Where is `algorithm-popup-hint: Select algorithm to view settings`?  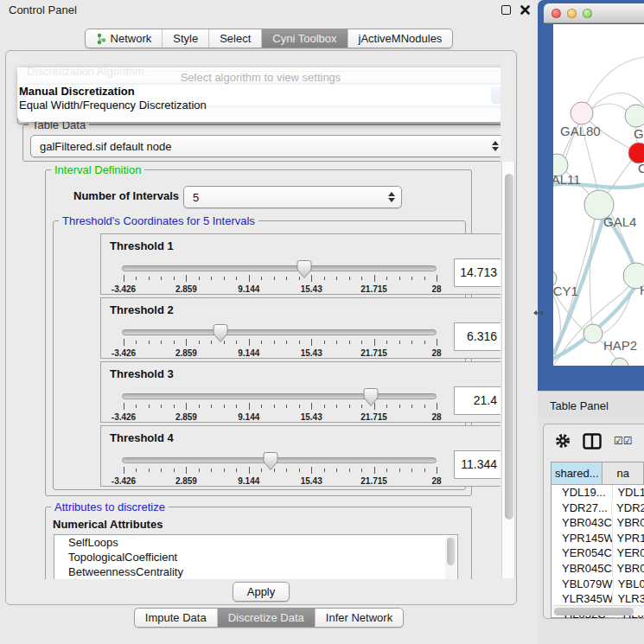 algorithm-popup-hint: Select algorithm to view settings is located at coordinates (259, 78).